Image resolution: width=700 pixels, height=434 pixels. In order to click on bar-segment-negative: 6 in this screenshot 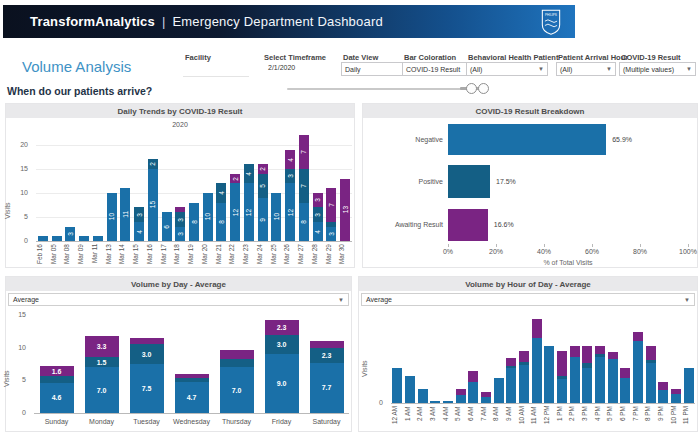, I will do `click(167, 226)`.